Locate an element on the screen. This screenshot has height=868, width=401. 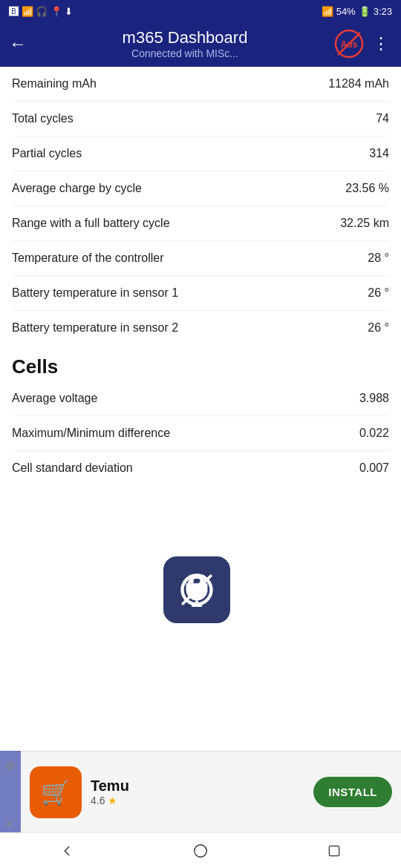
value-temp-controller: 28 ° is located at coordinates (379, 258).